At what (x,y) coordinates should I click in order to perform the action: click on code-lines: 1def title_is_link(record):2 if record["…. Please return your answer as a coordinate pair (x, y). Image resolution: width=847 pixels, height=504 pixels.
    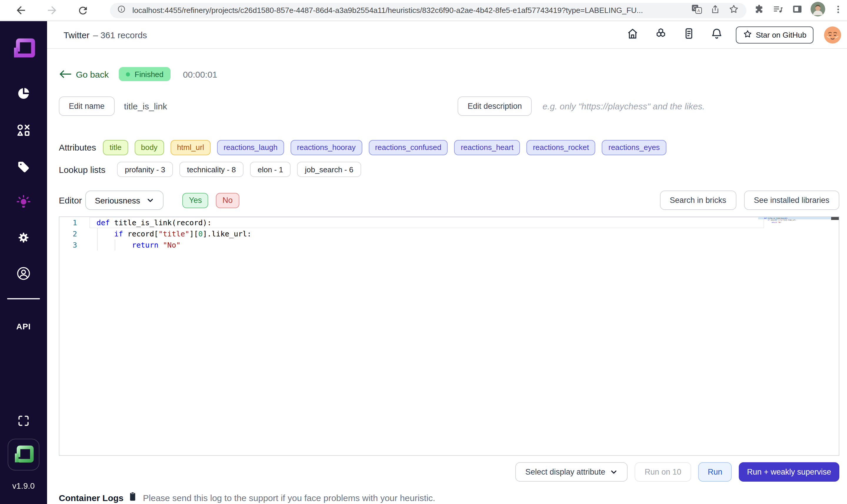
    Looking at the image, I should click on (449, 234).